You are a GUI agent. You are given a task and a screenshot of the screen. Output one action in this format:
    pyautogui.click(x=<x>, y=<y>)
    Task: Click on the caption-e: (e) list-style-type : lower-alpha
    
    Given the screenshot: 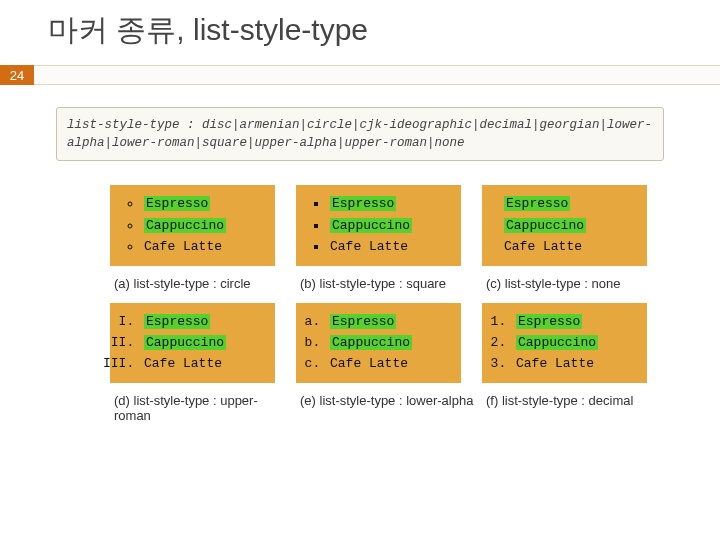 What is the action you would take?
    pyautogui.click(x=386, y=408)
    